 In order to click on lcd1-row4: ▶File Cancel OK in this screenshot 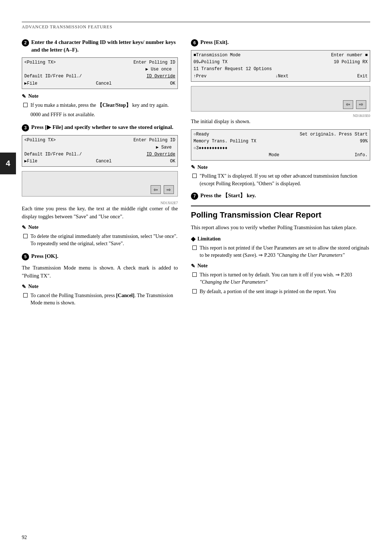, I will do `click(100, 84)`.